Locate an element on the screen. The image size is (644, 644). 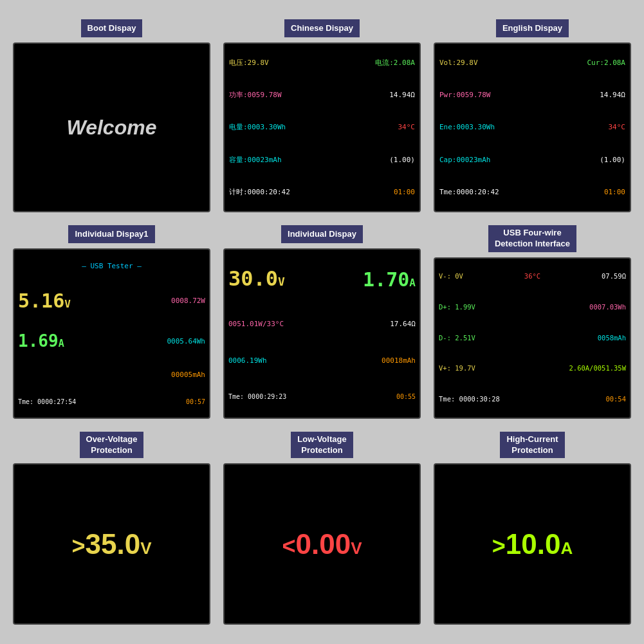
screen-overvoltage: >35.0V is located at coordinates (112, 544).